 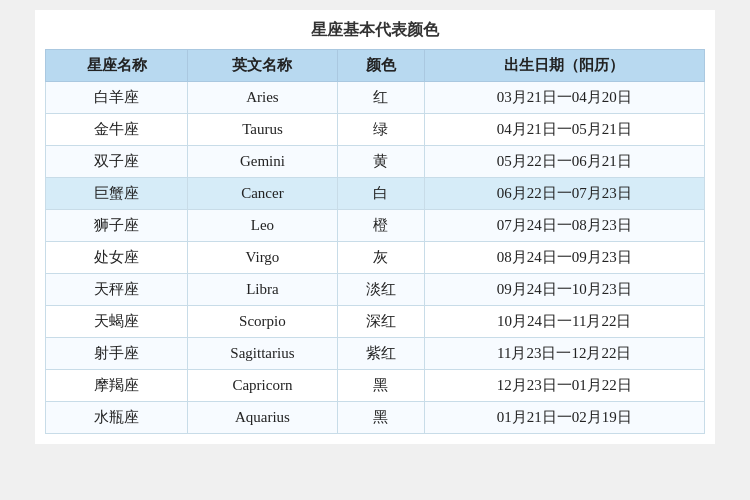 What do you see at coordinates (263, 130) in the screenshot?
I see `cell-english: Taurus` at bounding box center [263, 130].